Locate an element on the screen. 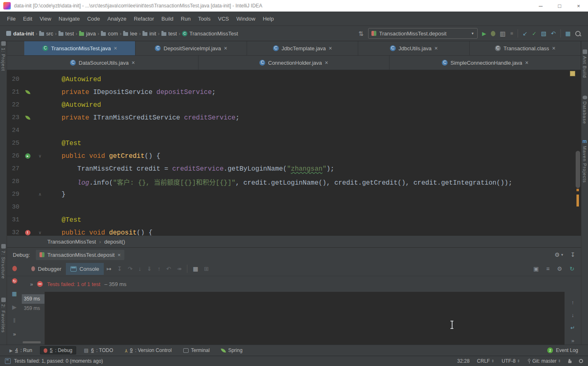 The image size is (588, 366). grid-button: ▦ is located at coordinates (568, 33).